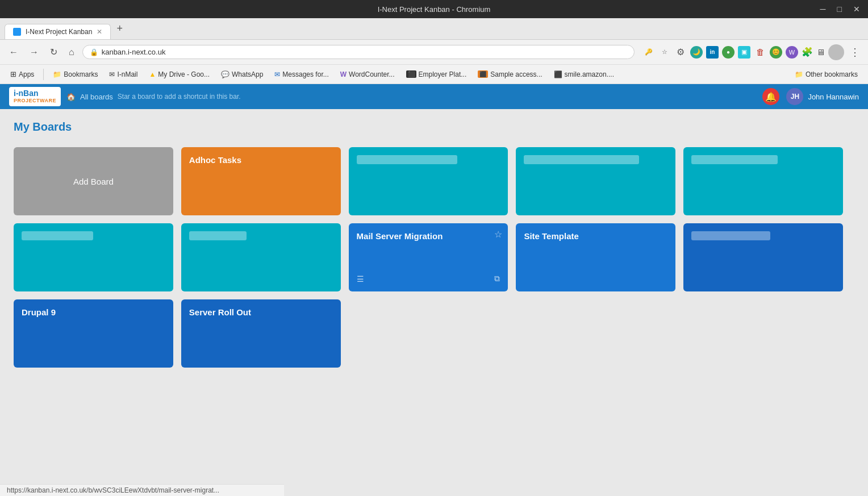  I want to click on notification-button: 🔔, so click(771, 97).